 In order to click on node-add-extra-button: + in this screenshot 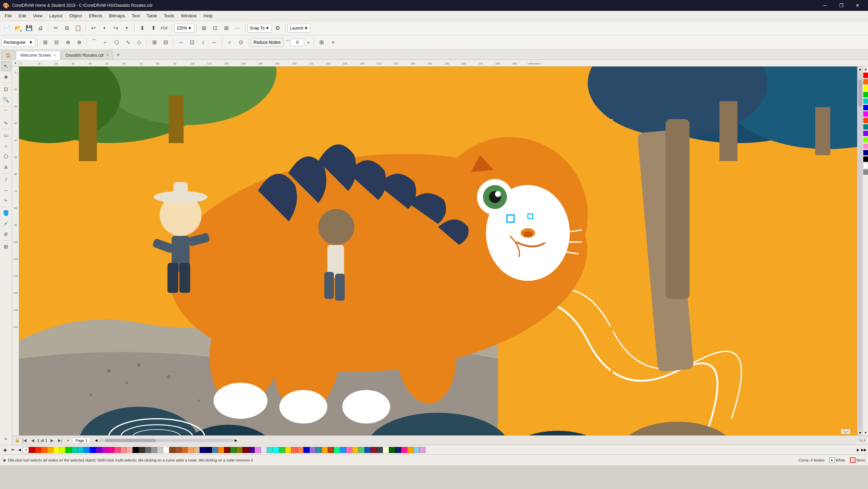, I will do `click(333, 42)`.